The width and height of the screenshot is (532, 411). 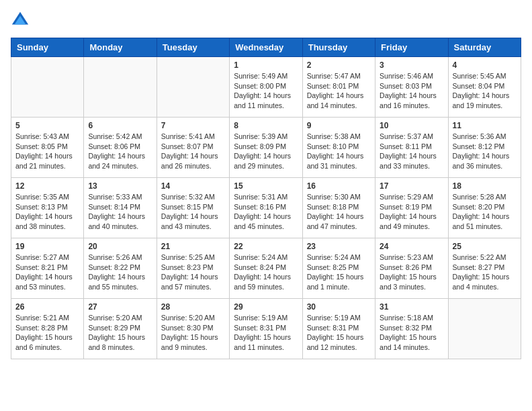 I want to click on day-info: Sunrise: 5:21 AMSunset: 8:28 PMDaylight:…, so click(x=47, y=333).